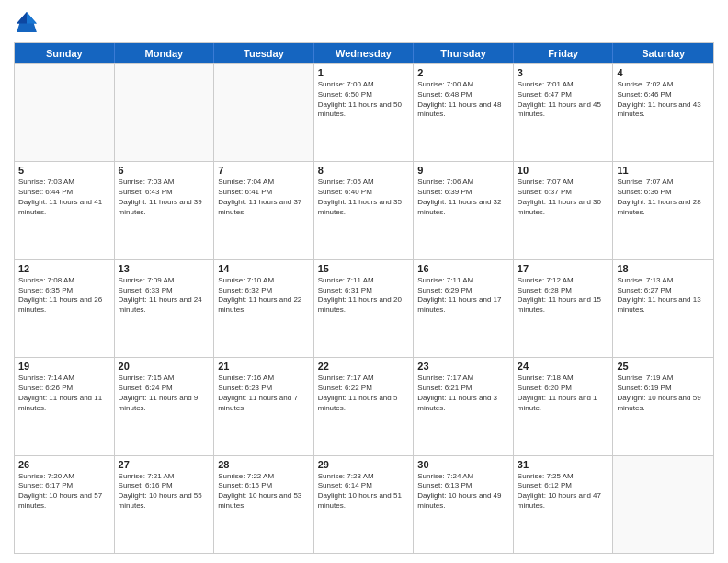 The height and width of the screenshot is (563, 728). I want to click on day-info: Sunrise: 7:07 AM Sunset: 6:36 PM Dayligh…, so click(664, 197).